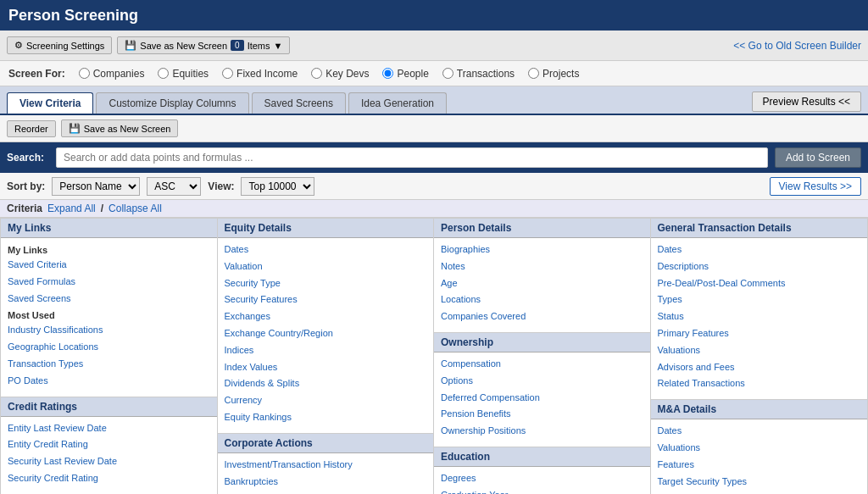 Image resolution: width=868 pixels, height=494 pixels. What do you see at coordinates (434, 158) in the screenshot?
I see `search-bar: Search: Add to Screen` at bounding box center [434, 158].